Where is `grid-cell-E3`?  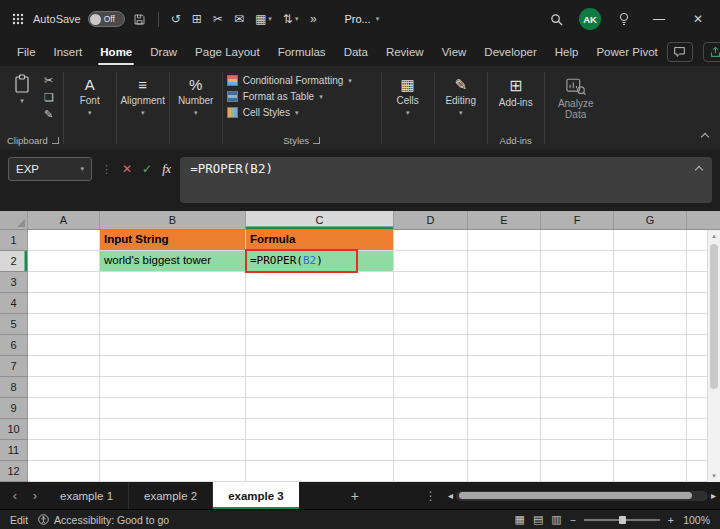 grid-cell-E3 is located at coordinates (504, 282).